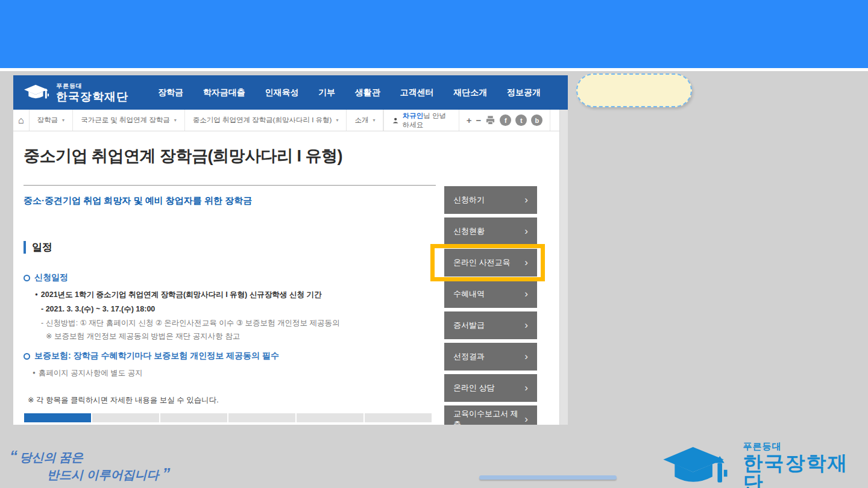 This screenshot has width=868, height=488. What do you see at coordinates (524, 93) in the screenshot?
I see `nav-disclosure: 정보공개` at bounding box center [524, 93].